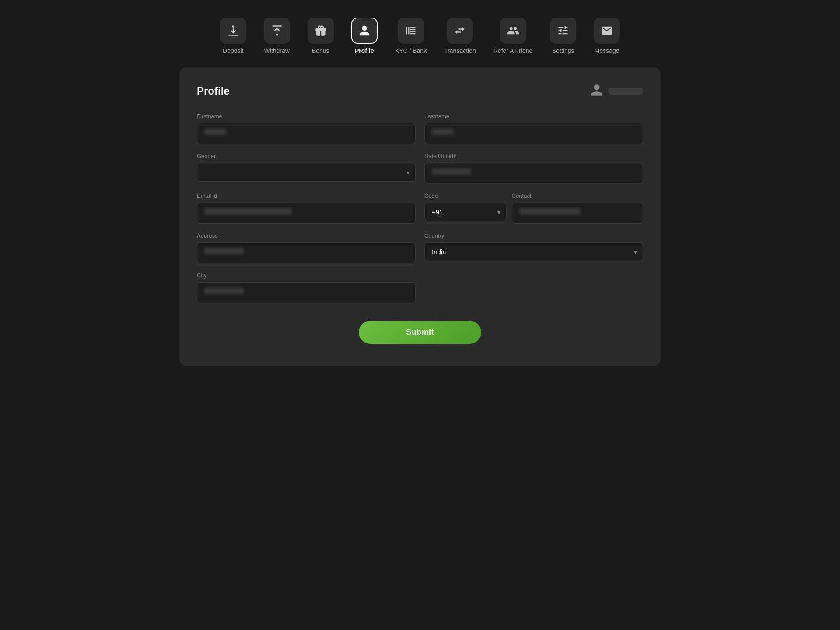 The width and height of the screenshot is (840, 630). Describe the element at coordinates (513, 31) in the screenshot. I see `refer-friend-icon-wrap` at that location.